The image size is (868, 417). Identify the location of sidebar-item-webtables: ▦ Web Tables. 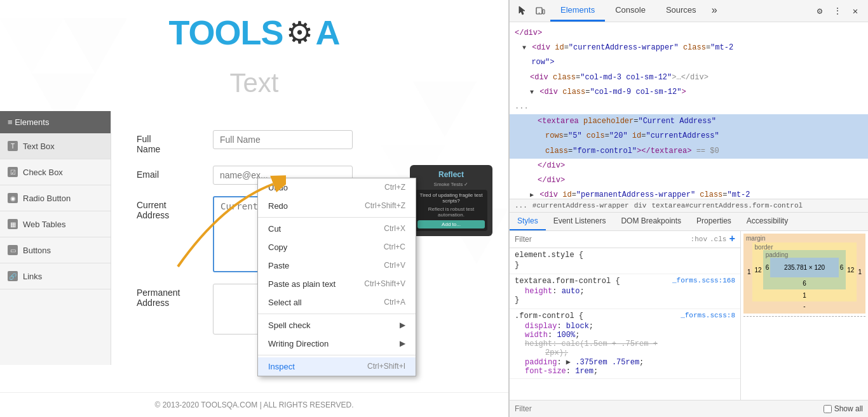
(55, 225).